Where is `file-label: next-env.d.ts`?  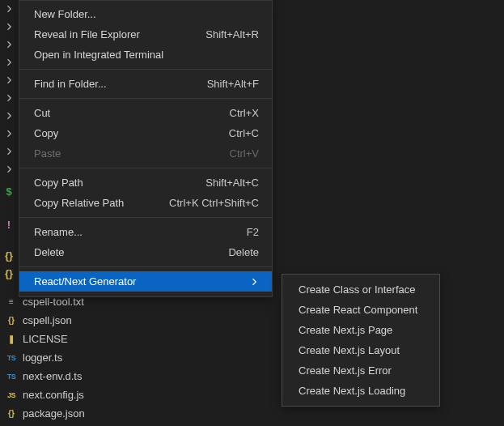 file-label: next-env.d.ts is located at coordinates (52, 376).